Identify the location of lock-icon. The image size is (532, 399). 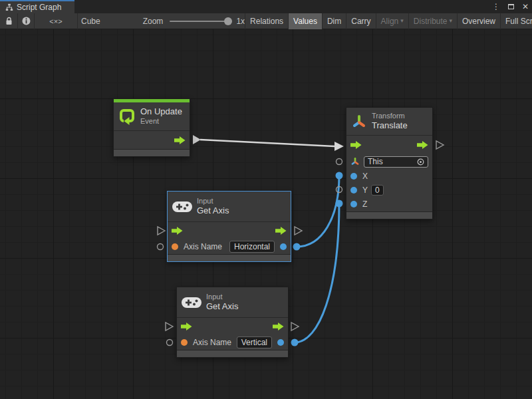
(9, 21).